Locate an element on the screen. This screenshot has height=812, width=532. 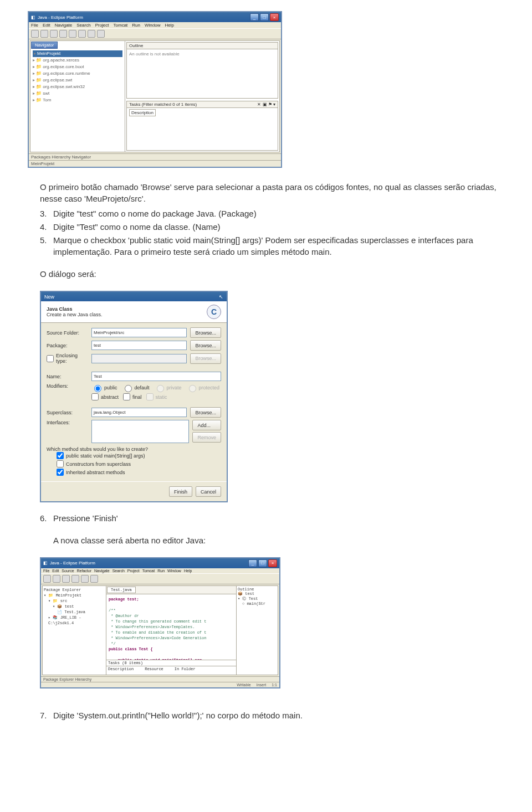
stubs-question: Which method stubs would you like to cre… is located at coordinates (134, 449).